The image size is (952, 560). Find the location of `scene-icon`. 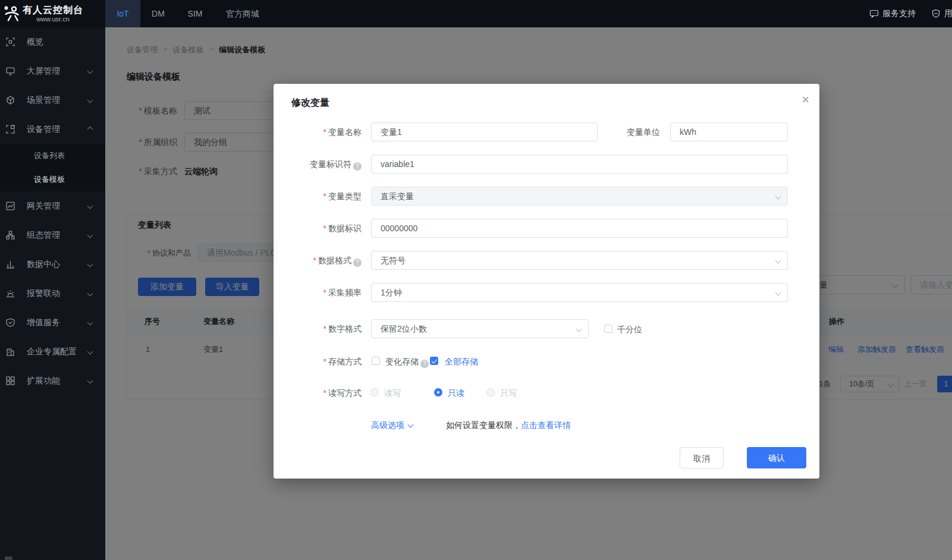

scene-icon is located at coordinates (11, 100).